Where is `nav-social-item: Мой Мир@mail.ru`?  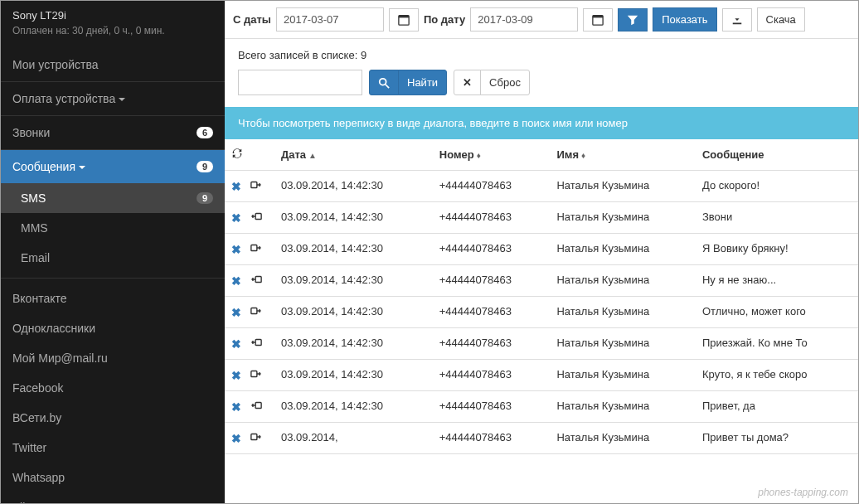
nav-social-item: Мой Мир@mail.ru is located at coordinates (113, 358).